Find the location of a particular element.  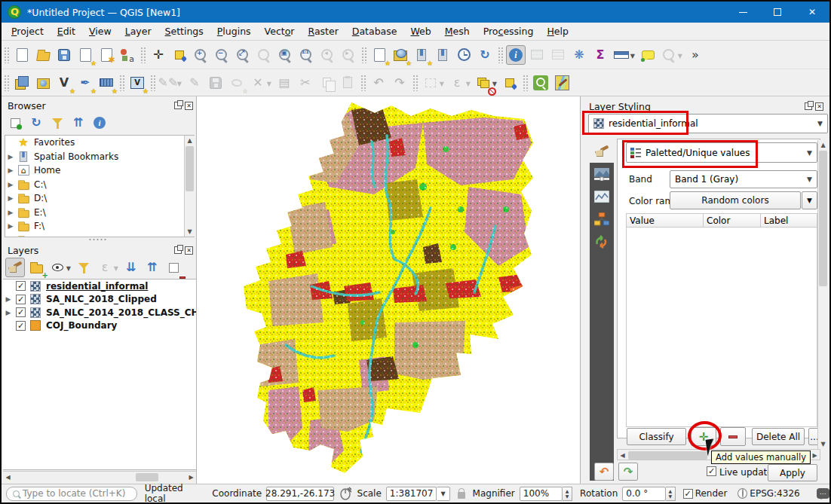

browser-item-home: ▶⌂Home is located at coordinates (100, 170).